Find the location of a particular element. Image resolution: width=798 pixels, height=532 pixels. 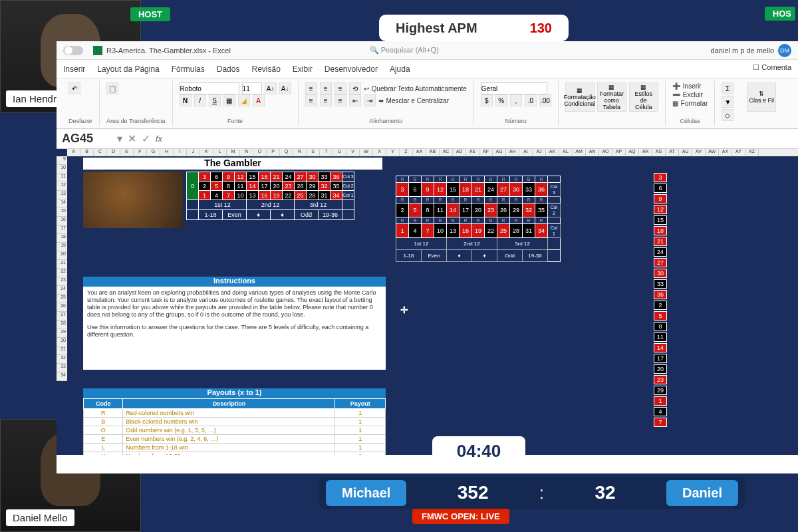

align-bot-icon: ≡ is located at coordinates (340, 88).